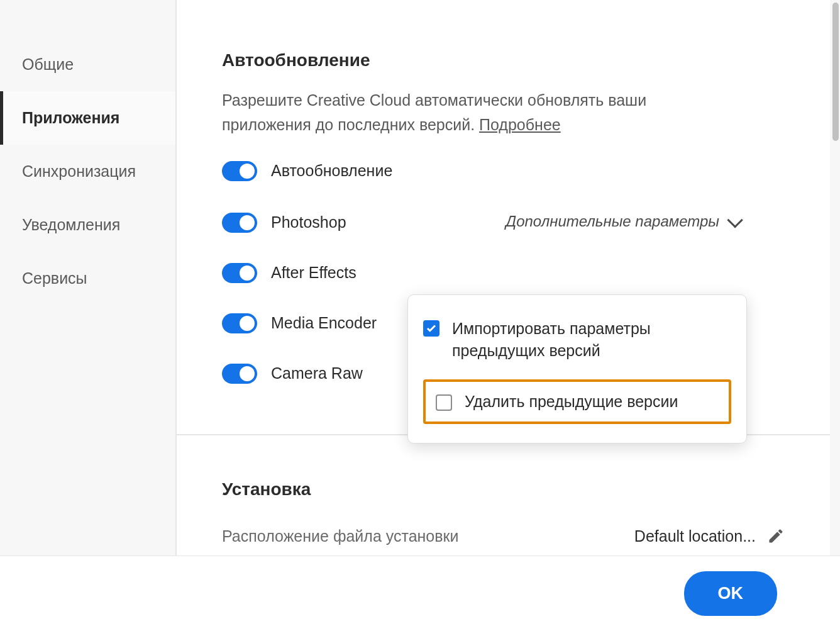 This screenshot has width=840, height=631. What do you see at coordinates (444, 403) in the screenshot?
I see `checkbox-delete-previous` at bounding box center [444, 403].